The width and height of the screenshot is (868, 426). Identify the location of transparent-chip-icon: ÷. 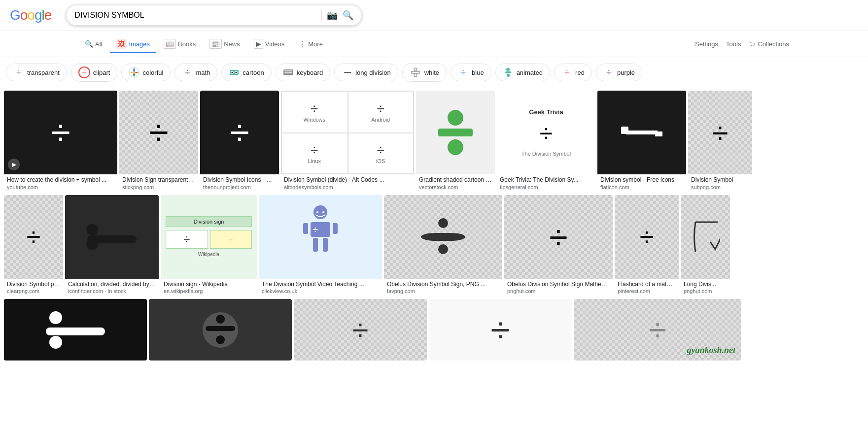
(19, 72).